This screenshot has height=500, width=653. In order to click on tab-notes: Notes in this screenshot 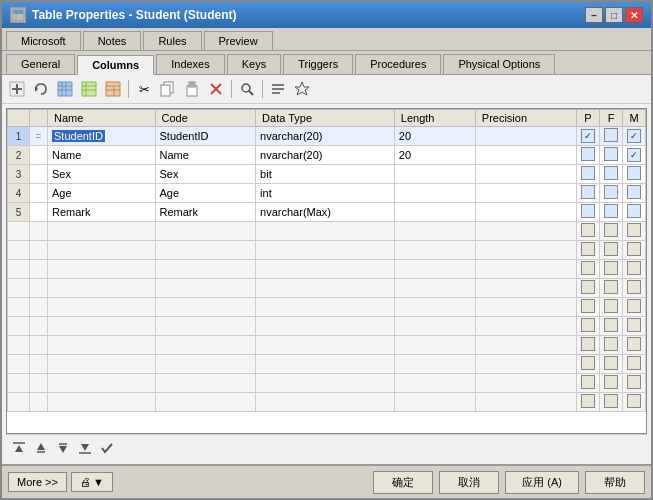, I will do `click(112, 40)`.